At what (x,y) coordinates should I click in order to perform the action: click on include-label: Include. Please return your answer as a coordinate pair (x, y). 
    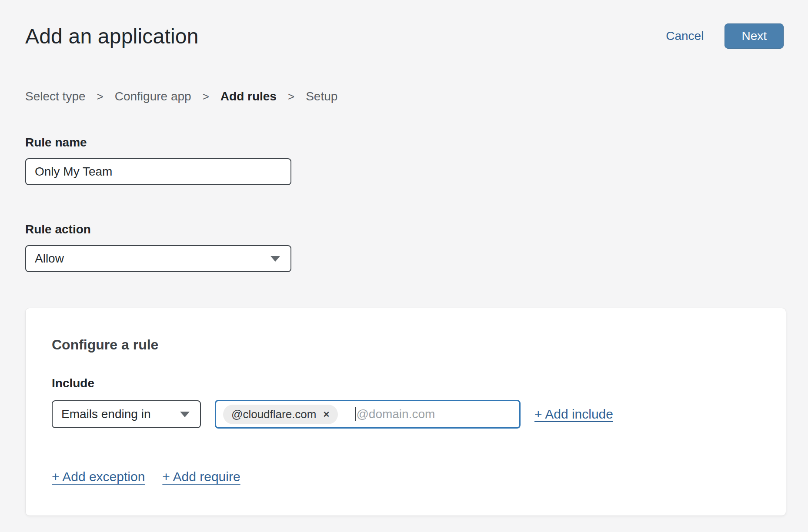
    Looking at the image, I should click on (406, 383).